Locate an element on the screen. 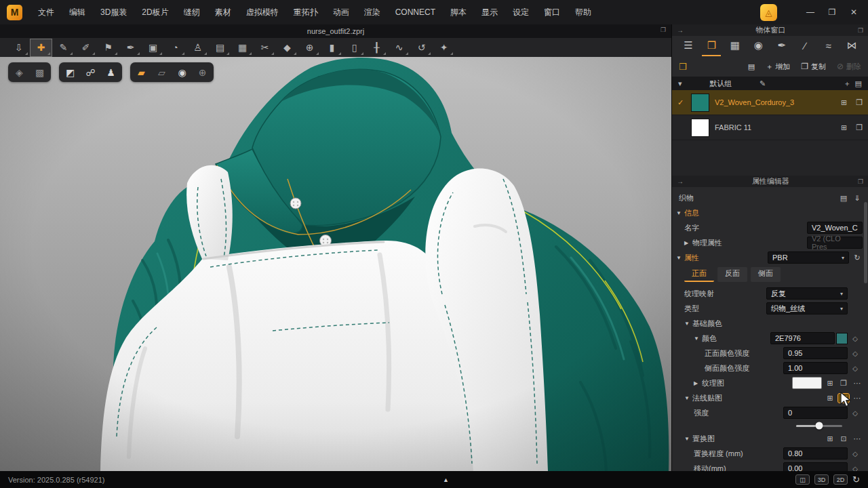 The width and height of the screenshot is (868, 488). avatar-tool-icon: ♙ is located at coordinates (198, 47).